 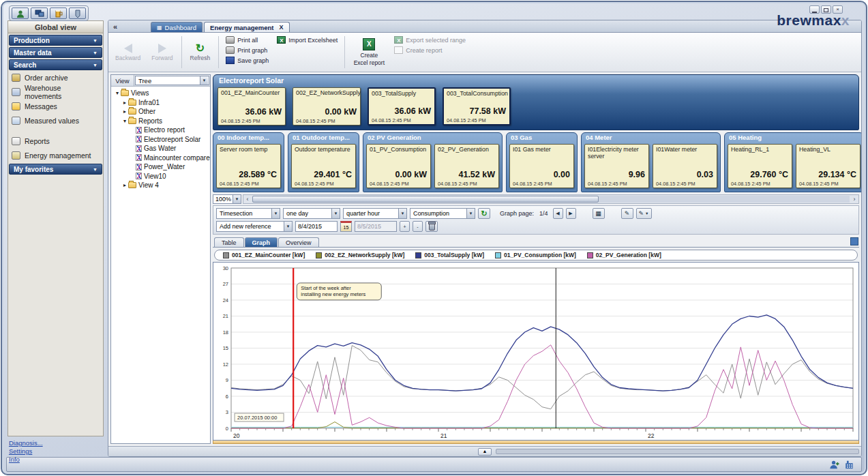 What do you see at coordinates (430, 40) in the screenshot?
I see `export-selected-range-button: Export selected range` at bounding box center [430, 40].